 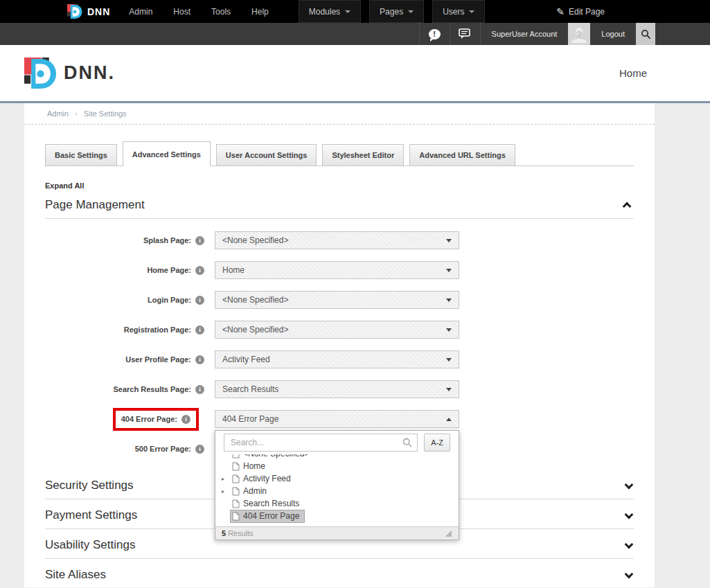 I want to click on account-link: SuperUser Account, so click(x=524, y=34).